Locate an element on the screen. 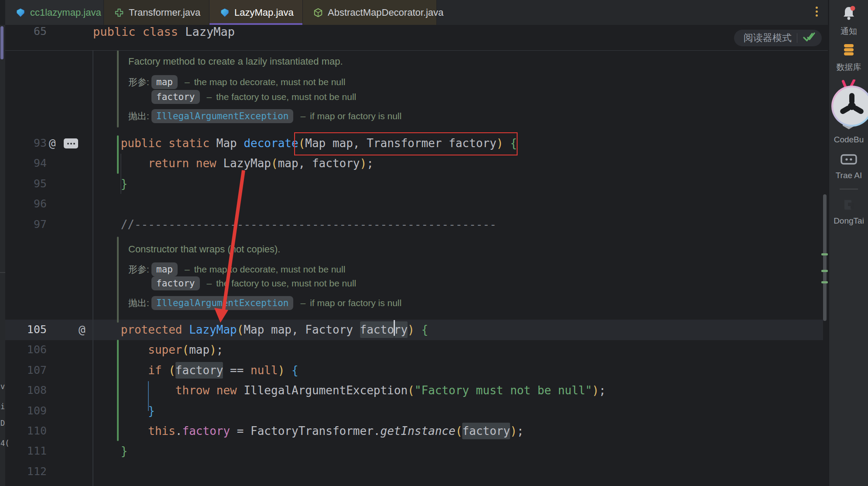  line-number: 108 is located at coordinates (30, 390).